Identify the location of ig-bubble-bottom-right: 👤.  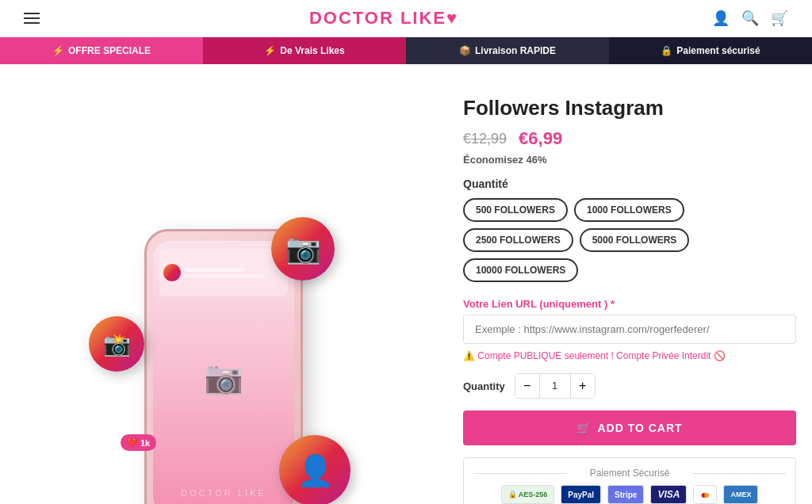
(315, 469).